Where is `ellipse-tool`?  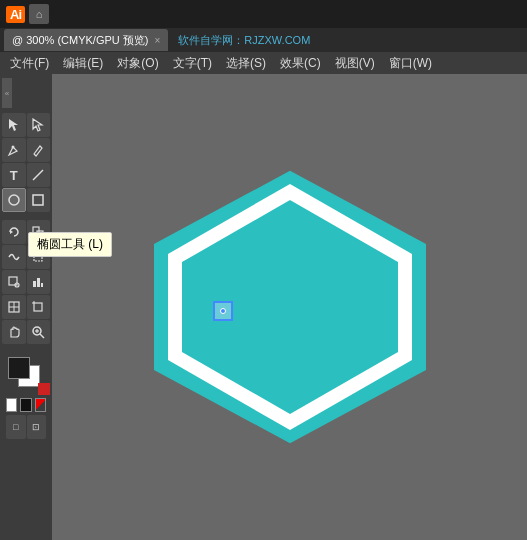
ellipse-tool is located at coordinates (14, 200).